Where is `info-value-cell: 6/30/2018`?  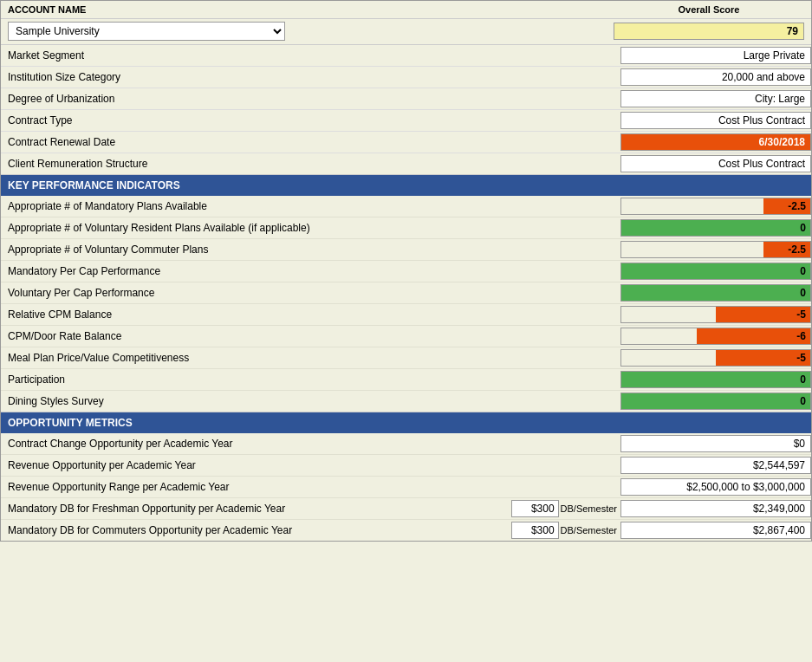
info-value-cell: 6/30/2018 is located at coordinates (716, 142).